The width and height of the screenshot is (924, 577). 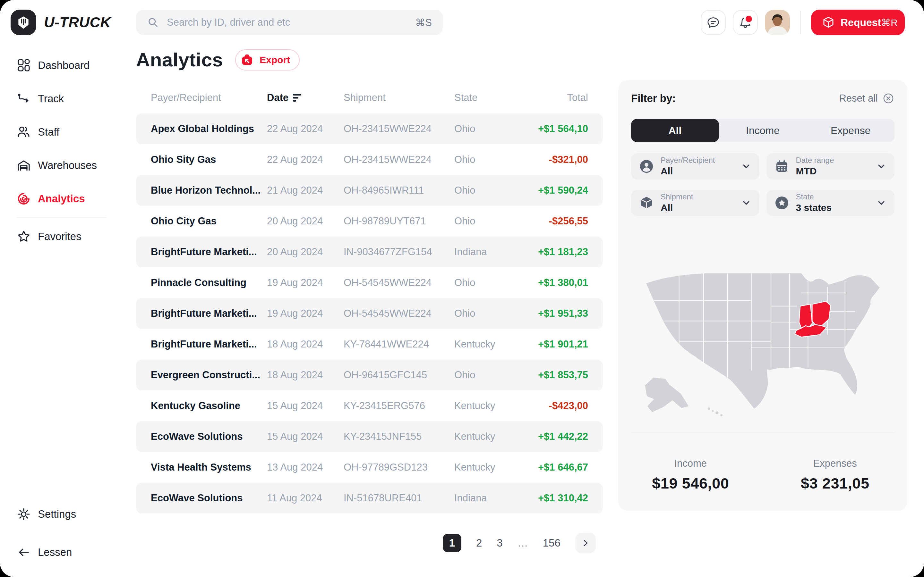 What do you see at coordinates (552, 252) in the screenshot?
I see `cell-total: +$1 181,23` at bounding box center [552, 252].